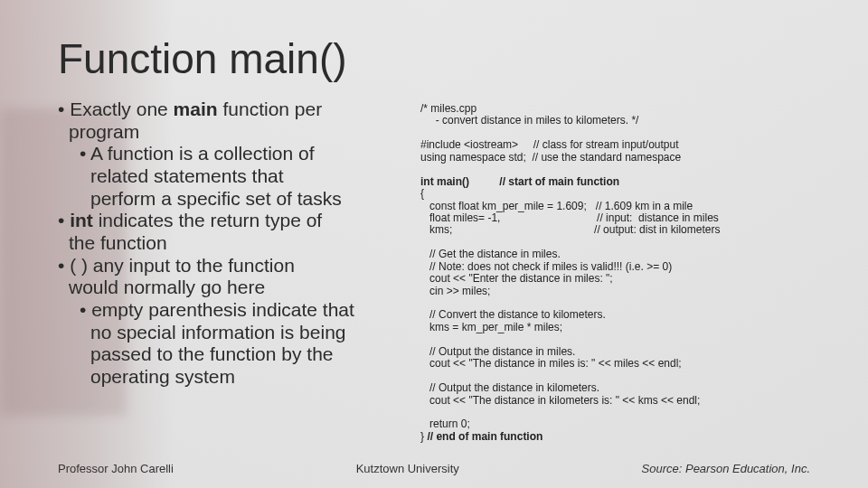  Describe the element at coordinates (561, 400) in the screenshot. I see `code-l24: cout << "The distance in kilometers is: …` at that location.